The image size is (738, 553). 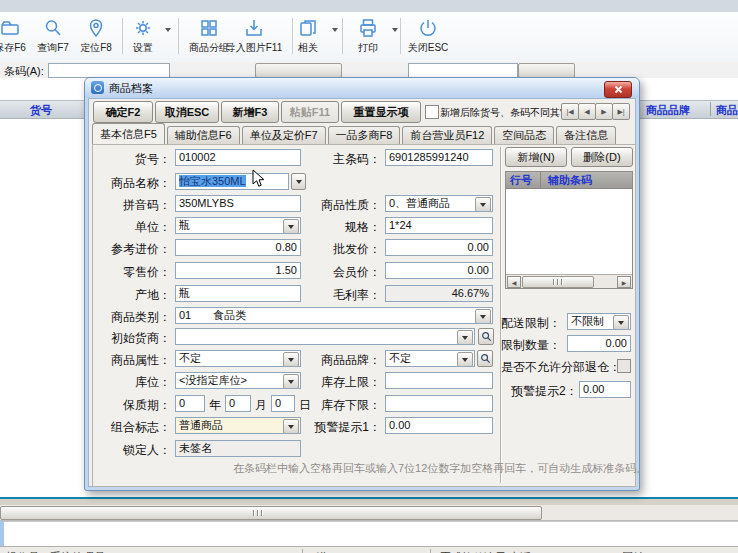 What do you see at coordinates (238, 404) in the screenshot?
I see `shelf-month-input: 0` at bounding box center [238, 404].